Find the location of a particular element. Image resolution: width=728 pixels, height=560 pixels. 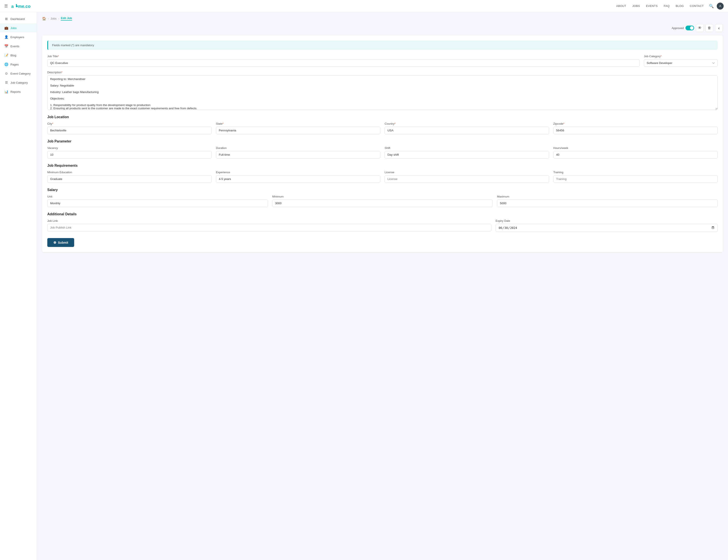

unit-input is located at coordinates (158, 203).